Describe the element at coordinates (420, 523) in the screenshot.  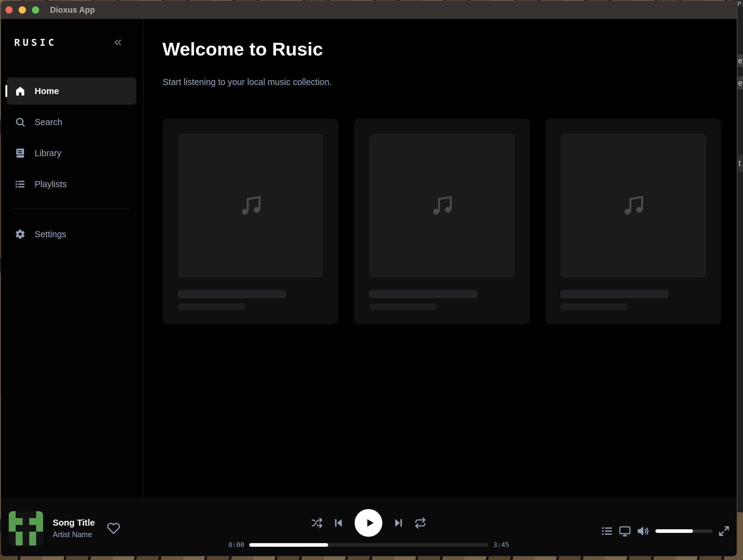
I see `repeat-button` at that location.